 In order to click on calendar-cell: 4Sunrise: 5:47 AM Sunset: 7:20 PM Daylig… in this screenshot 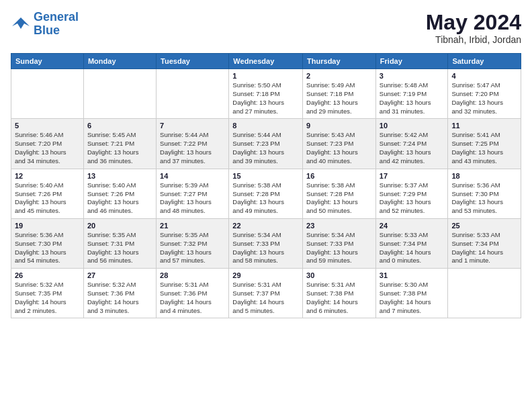, I will do `click(485, 94)`.